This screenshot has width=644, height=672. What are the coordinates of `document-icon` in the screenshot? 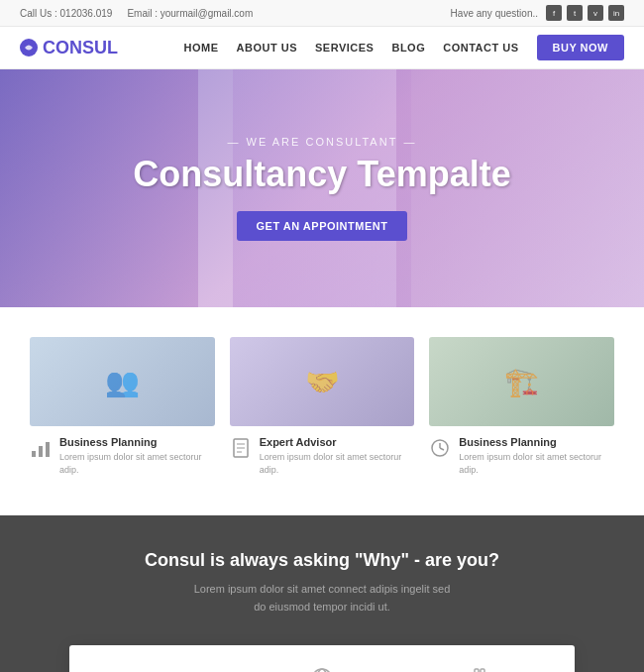 It's located at (241, 448).